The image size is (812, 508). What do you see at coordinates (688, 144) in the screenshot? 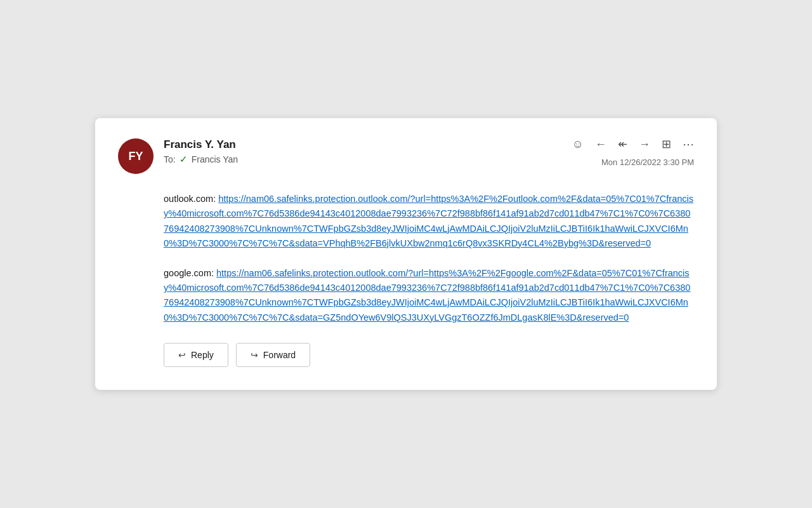
I see `more-options-icon: ⋯` at bounding box center [688, 144].